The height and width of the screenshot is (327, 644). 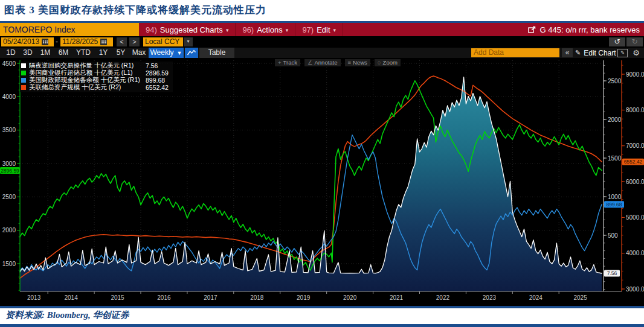 What do you see at coordinates (358, 63) in the screenshot?
I see `news-button: ≡ News` at bounding box center [358, 63].